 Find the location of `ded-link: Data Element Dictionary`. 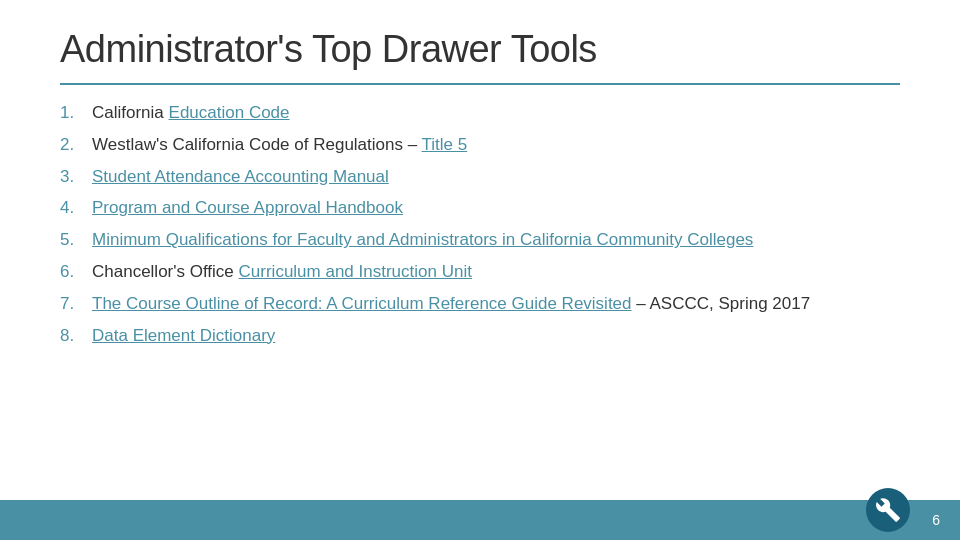

ded-link: Data Element Dictionary is located at coordinates (184, 336).